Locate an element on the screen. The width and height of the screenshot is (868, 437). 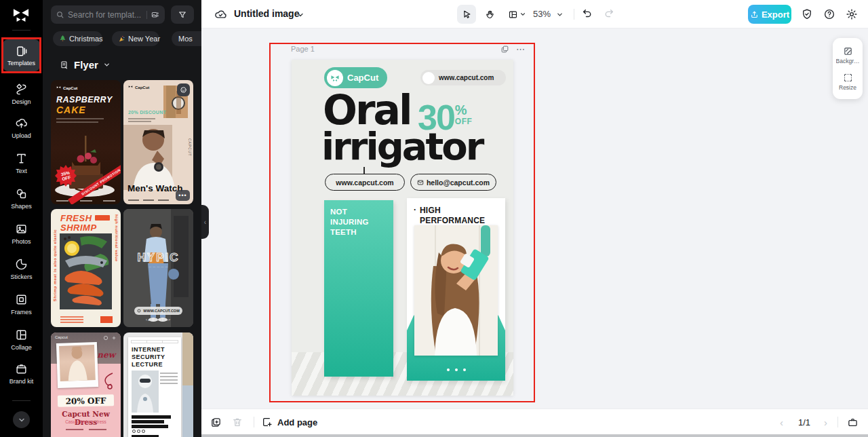
redo-button is located at coordinates (609, 14).